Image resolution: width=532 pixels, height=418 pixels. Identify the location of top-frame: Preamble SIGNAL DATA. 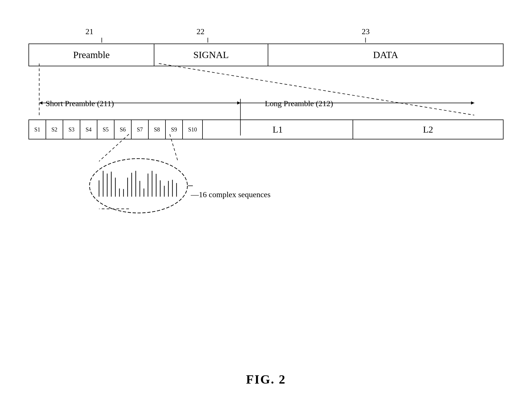
(266, 55).